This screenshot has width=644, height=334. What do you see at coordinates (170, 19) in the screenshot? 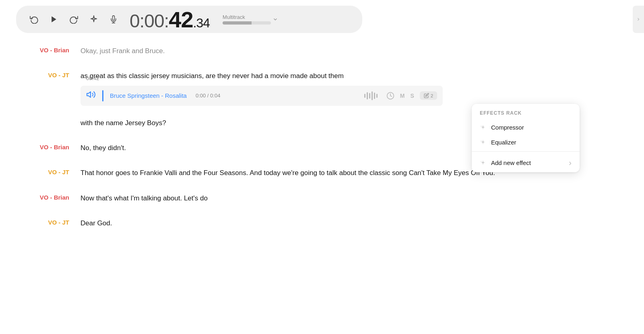
I see `transport-time: 0:00:42.34` at bounding box center [170, 19].